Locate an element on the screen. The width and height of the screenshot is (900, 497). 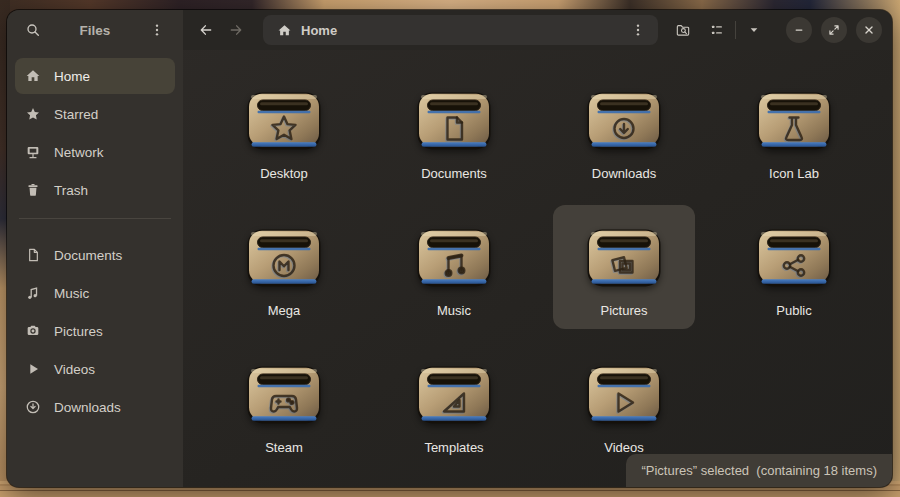
folder-search-button is located at coordinates (683, 30).